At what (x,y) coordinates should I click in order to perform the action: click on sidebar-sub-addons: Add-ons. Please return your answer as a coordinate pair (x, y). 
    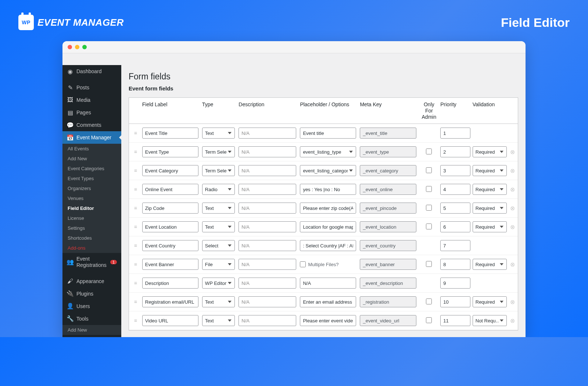
    Looking at the image, I should click on (92, 248).